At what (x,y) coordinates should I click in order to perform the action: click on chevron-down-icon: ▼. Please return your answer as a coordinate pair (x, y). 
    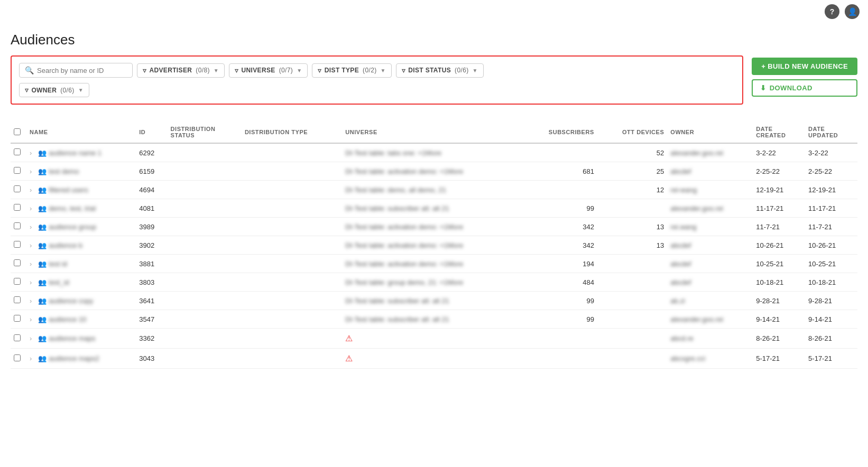
    Looking at the image, I should click on (383, 71).